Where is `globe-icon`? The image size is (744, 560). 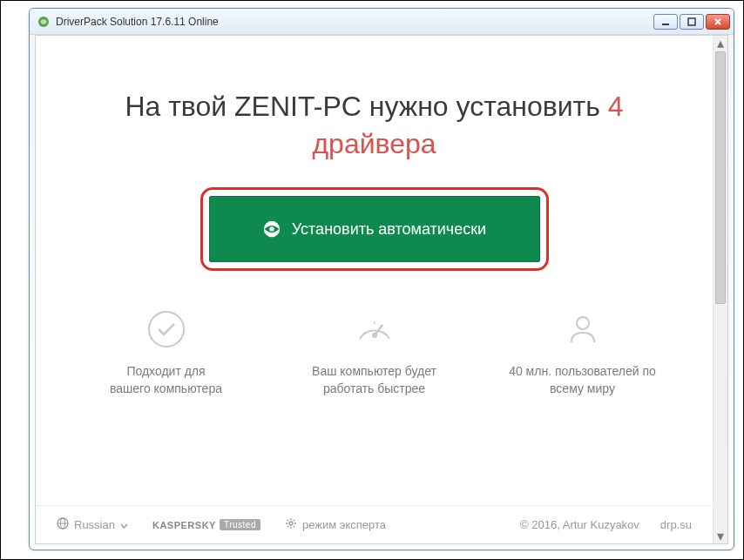 globe-icon is located at coordinates (63, 524).